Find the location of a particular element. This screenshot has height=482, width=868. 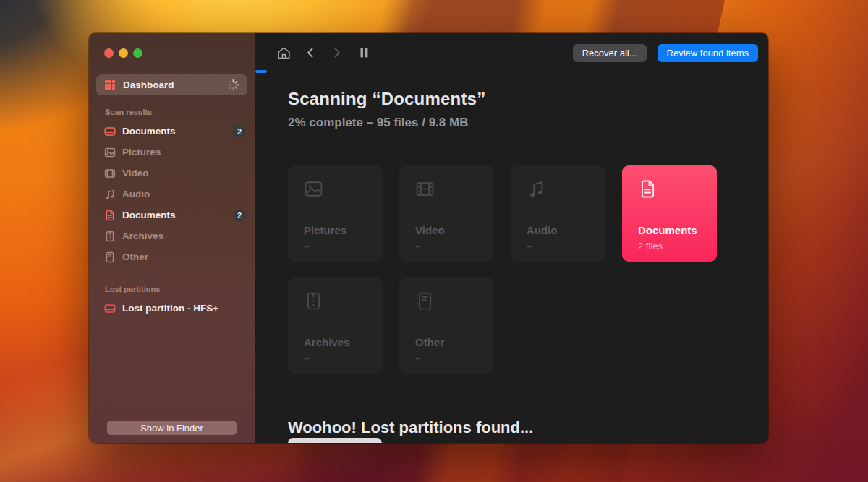

sidebar-item-label: Archives is located at coordinates (184, 236).